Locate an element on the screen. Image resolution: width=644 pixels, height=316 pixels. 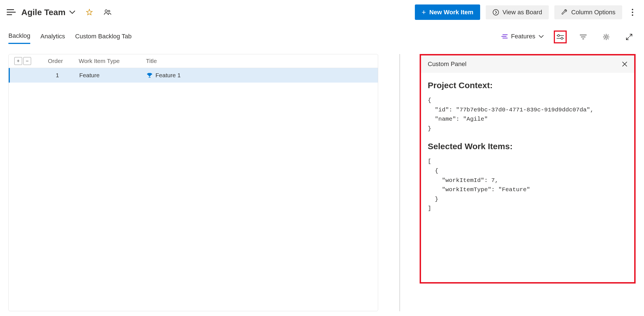
tab-backlog: Backlog is located at coordinates (19, 38).